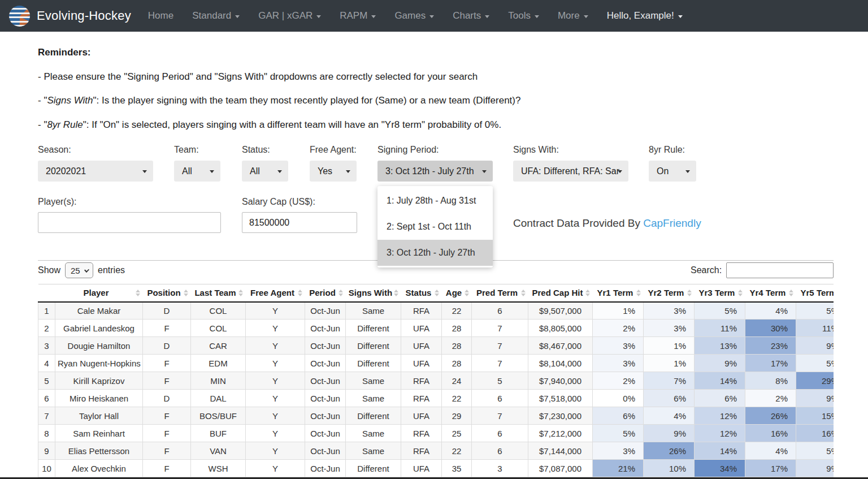 The height and width of the screenshot is (479, 868). What do you see at coordinates (70, 16) in the screenshot?
I see `brand: Evolving-Hockey` at bounding box center [70, 16].